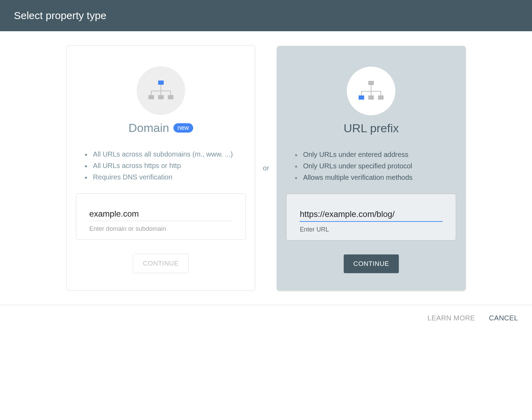 The width and height of the screenshot is (532, 420). I want to click on domain-input, so click(161, 214).